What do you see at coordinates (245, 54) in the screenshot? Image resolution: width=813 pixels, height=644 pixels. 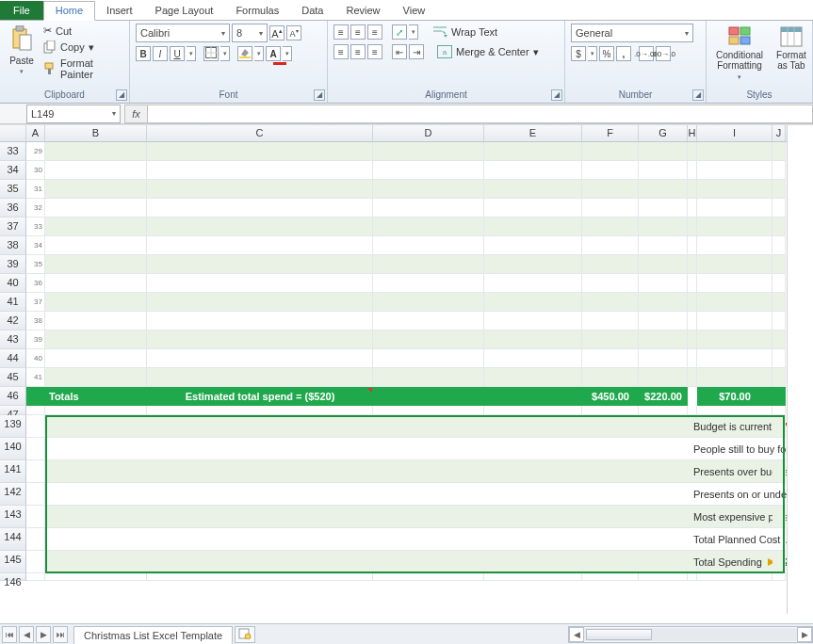 I see `fill-color-button` at bounding box center [245, 54].